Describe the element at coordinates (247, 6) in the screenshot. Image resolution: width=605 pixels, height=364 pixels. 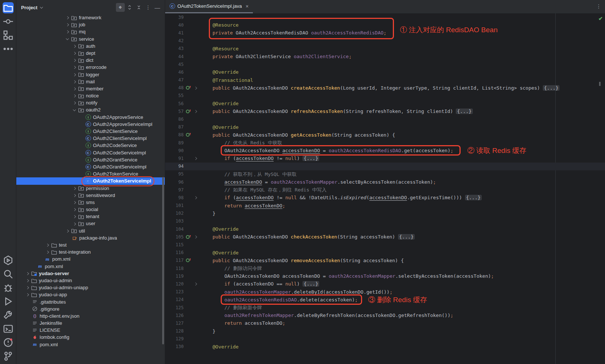
I see `close-icon: ×` at that location.